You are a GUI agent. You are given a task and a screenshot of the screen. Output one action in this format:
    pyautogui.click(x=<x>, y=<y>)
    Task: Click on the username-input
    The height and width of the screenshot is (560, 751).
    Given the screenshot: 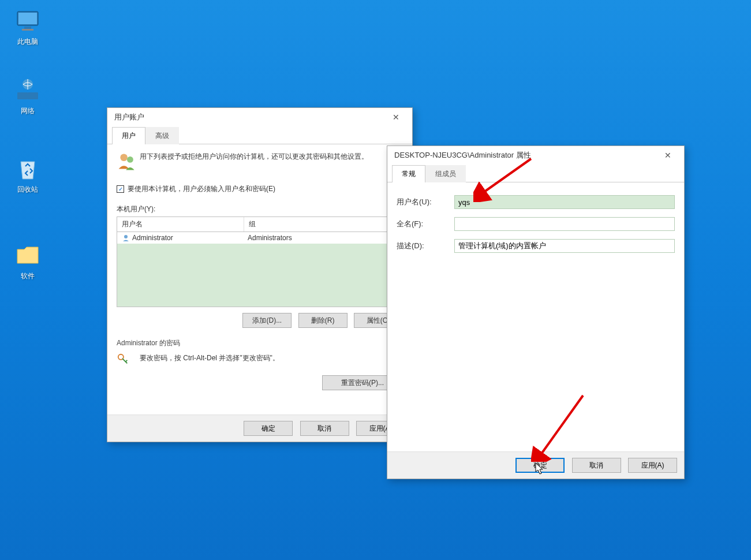 What is the action you would take?
    pyautogui.click(x=565, y=202)
    